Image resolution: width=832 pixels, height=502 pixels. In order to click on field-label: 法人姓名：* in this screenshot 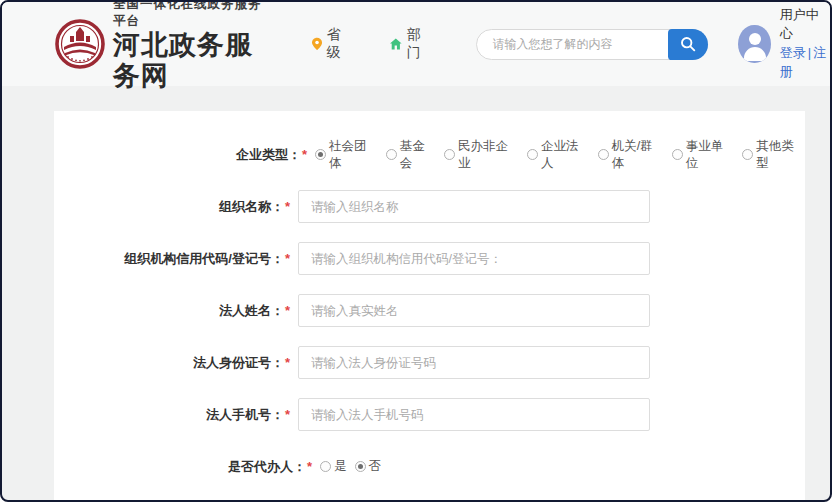, I will do `click(172, 311)`.